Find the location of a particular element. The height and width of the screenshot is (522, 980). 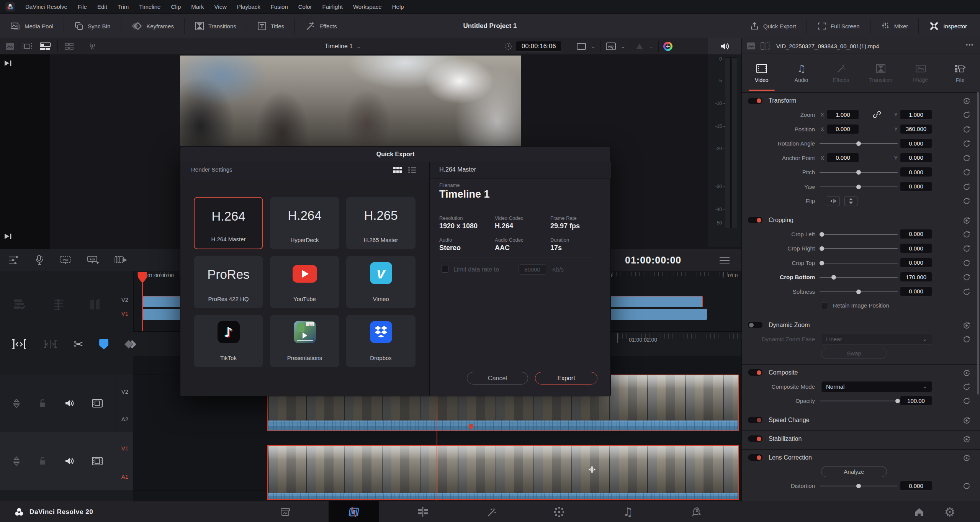

chevron-down-icon: ⌄ is located at coordinates (651, 46).